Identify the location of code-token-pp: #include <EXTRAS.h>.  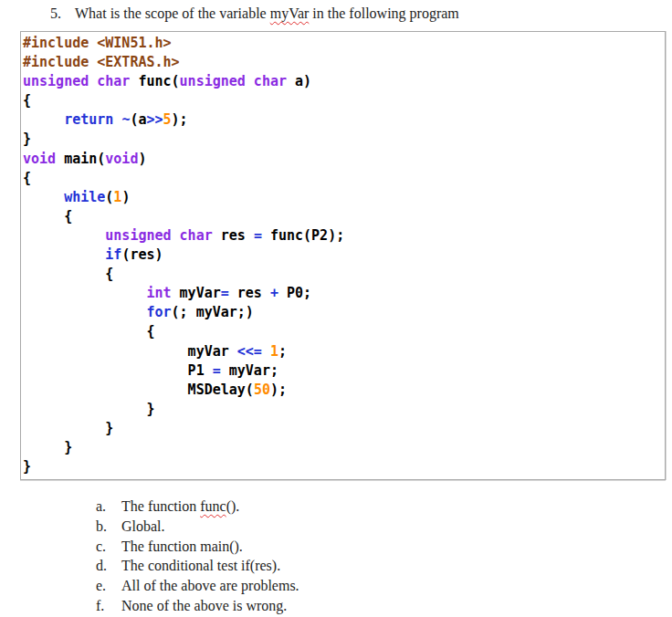
(101, 62).